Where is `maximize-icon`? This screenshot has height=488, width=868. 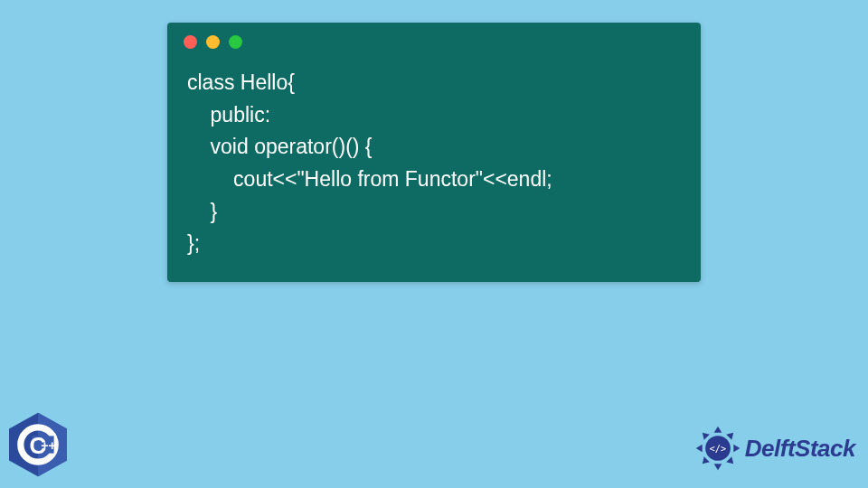 maximize-icon is located at coordinates (235, 42).